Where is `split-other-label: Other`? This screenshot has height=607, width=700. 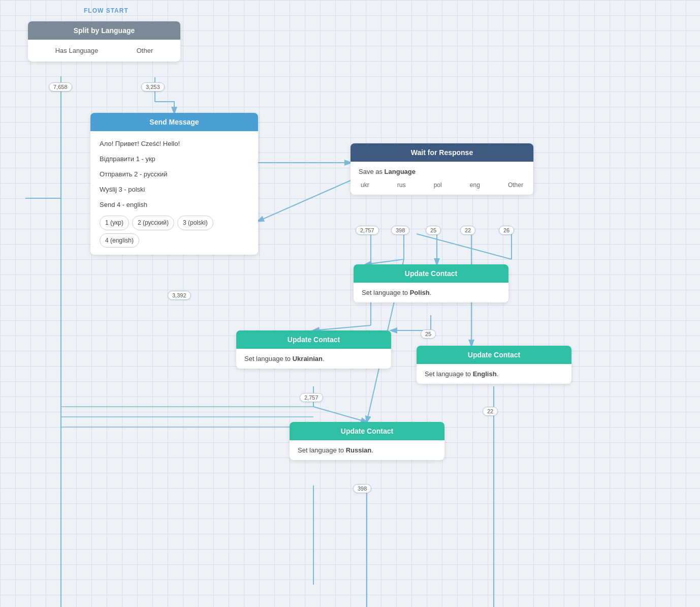 split-other-label: Other is located at coordinates (145, 51).